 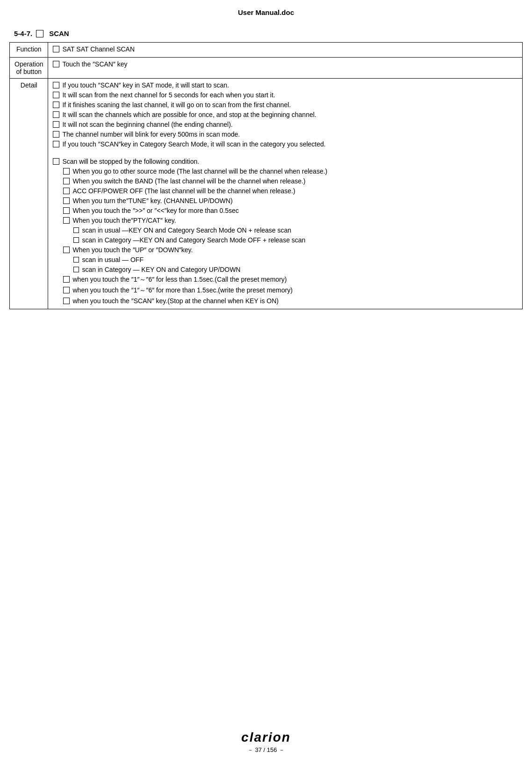 What do you see at coordinates (266, 10) in the screenshot?
I see `page-title: User Manual.doc` at bounding box center [266, 10].